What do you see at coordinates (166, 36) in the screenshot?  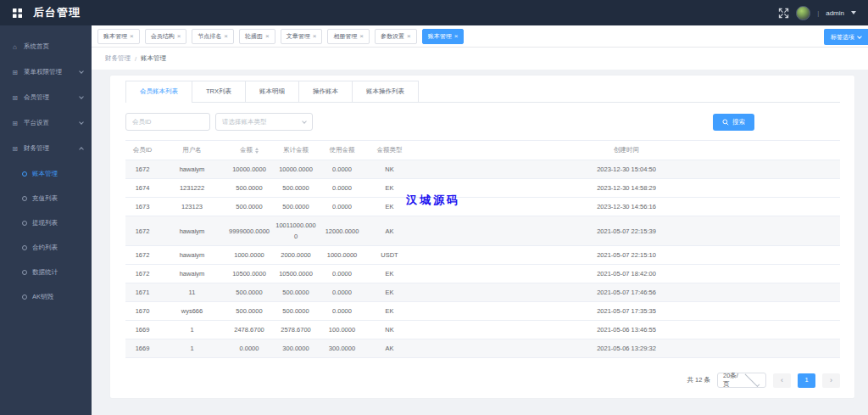 I see `window-tab: 会员结构×` at bounding box center [166, 36].